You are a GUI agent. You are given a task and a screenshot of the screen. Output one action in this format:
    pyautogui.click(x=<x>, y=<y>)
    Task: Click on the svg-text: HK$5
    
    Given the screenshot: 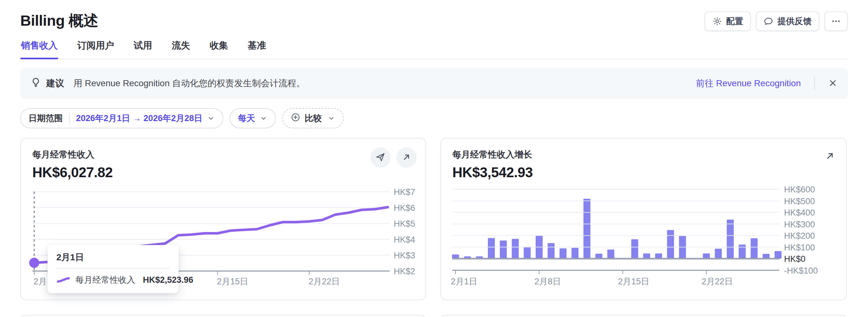 What is the action you would take?
    pyautogui.click(x=405, y=224)
    